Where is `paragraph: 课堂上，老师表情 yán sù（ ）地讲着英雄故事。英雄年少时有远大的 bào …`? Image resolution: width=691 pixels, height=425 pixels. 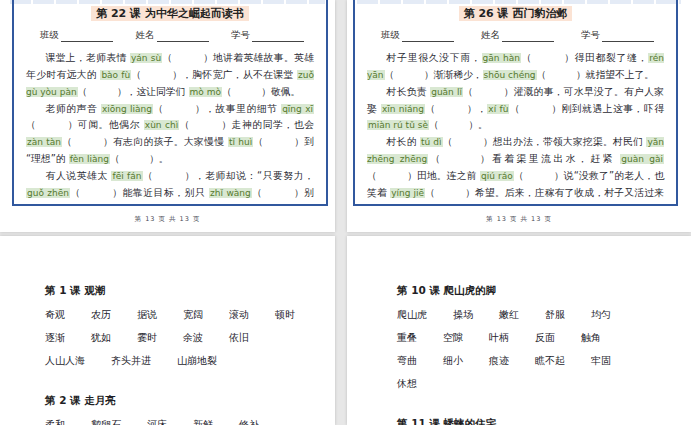 paragraph: 课堂上，老师表情 yán sù（ ）地讲着英雄故事。英雄年少时有远大的 bào … is located at coordinates (170, 76).